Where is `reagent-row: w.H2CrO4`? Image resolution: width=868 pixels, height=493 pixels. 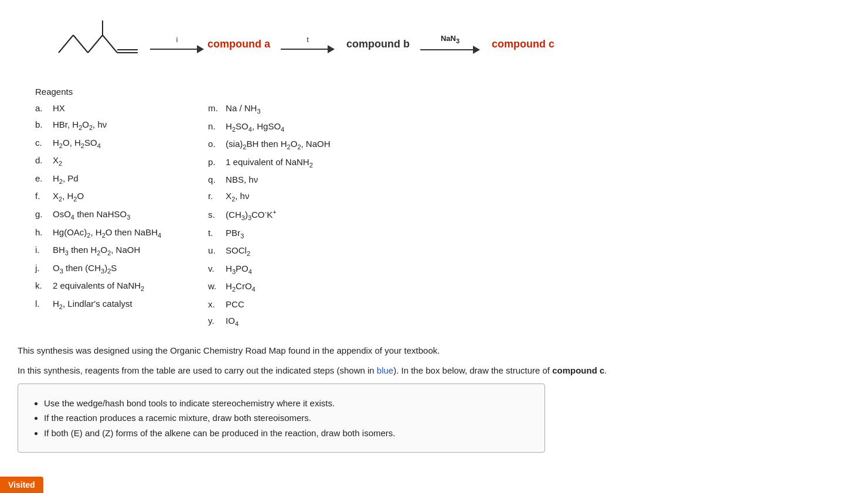 reagent-row: w.H2CrO4 is located at coordinates (269, 287).